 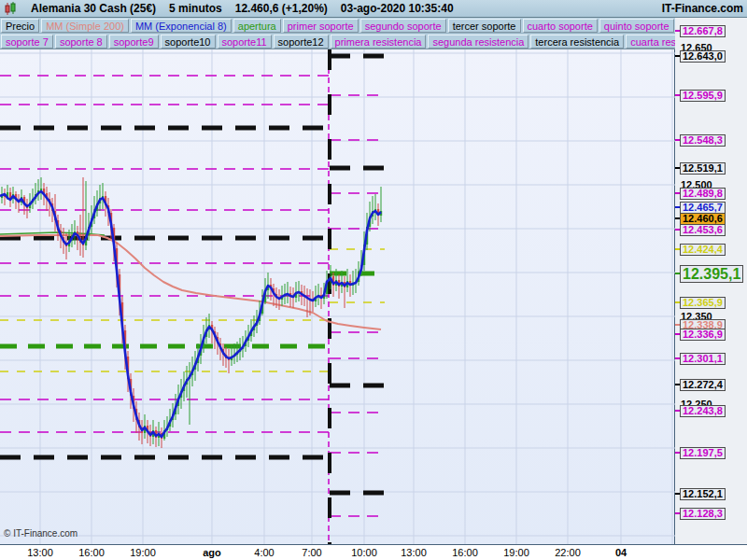 What do you see at coordinates (702, 513) in the screenshot?
I see `price-level-label: 12.128,3` at bounding box center [702, 513].